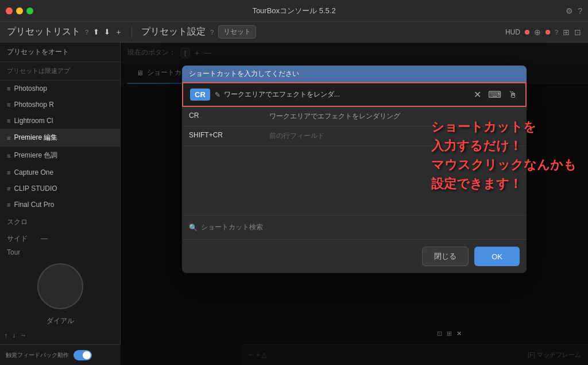 The height and width of the screenshot is (365, 588). What do you see at coordinates (354, 136) in the screenshot?
I see `shortcut-row-2: SHIFT+CR 前の行フィールド` at bounding box center [354, 136].